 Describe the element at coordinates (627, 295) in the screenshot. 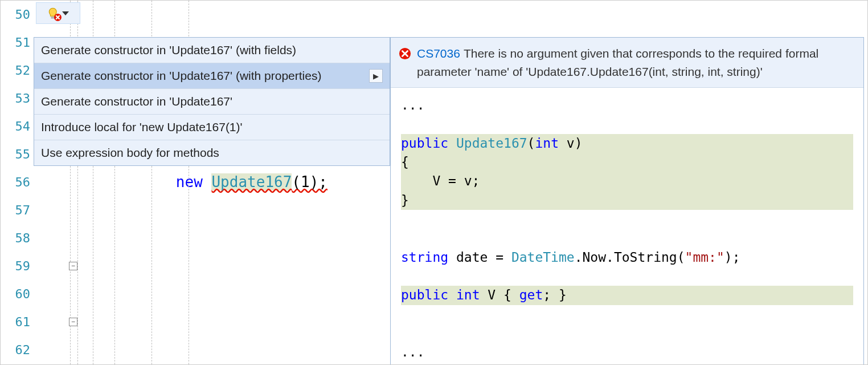

I see `inserted-code: public int V { get; }` at that location.